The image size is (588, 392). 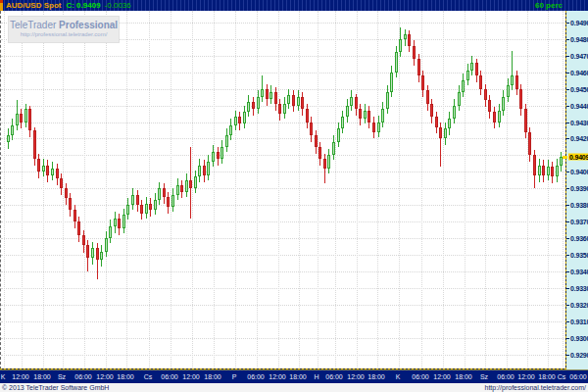 What do you see at coordinates (579, 122) in the screenshot?
I see `price-axis-label: 0.9430` at bounding box center [579, 122].